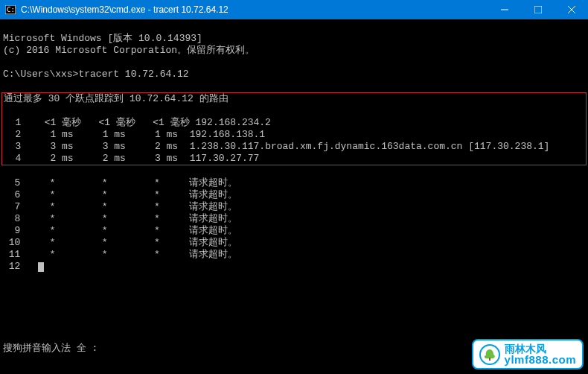 This screenshot has width=588, height=374. Describe the element at coordinates (572, 10) in the screenshot. I see `close-button` at that location.